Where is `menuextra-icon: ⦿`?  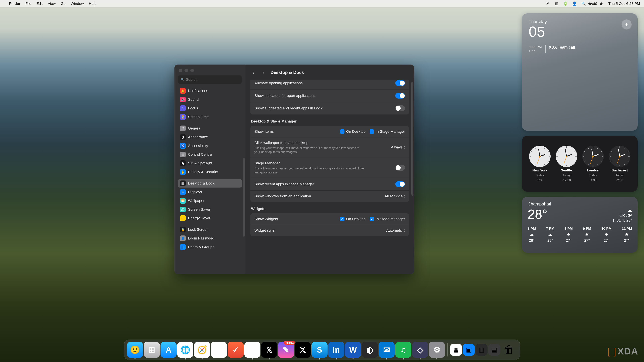
menuextra-icon: ⦿ is located at coordinates (547, 3).